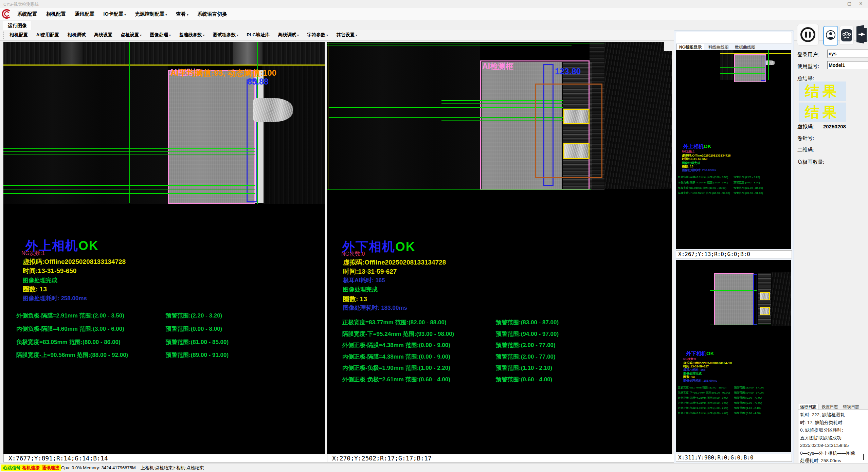  I want to click on tab-data-curve: 数据曲线图, so click(745, 47).